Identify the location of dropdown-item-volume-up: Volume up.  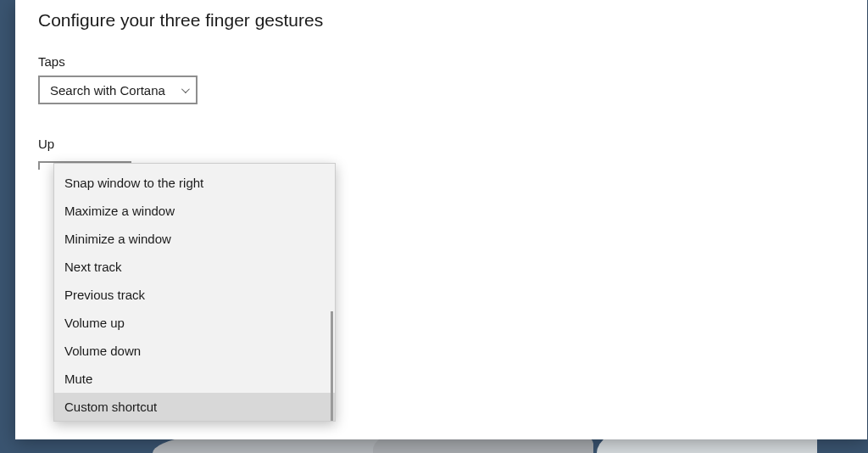
(195, 322).